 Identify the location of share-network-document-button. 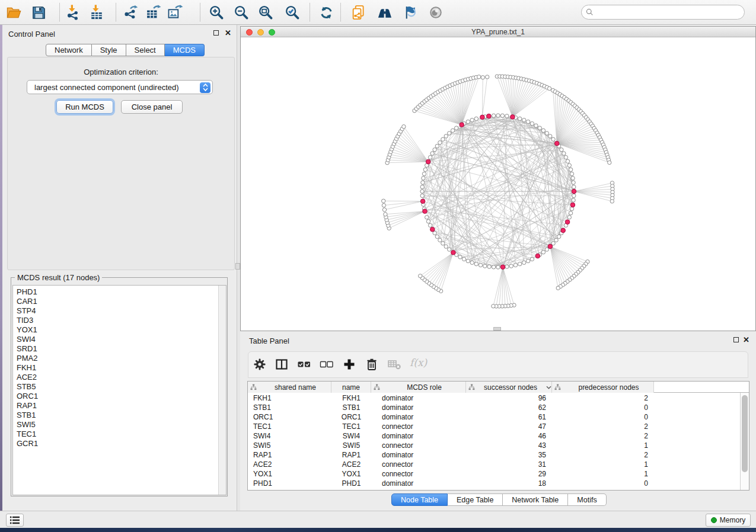
(359, 12).